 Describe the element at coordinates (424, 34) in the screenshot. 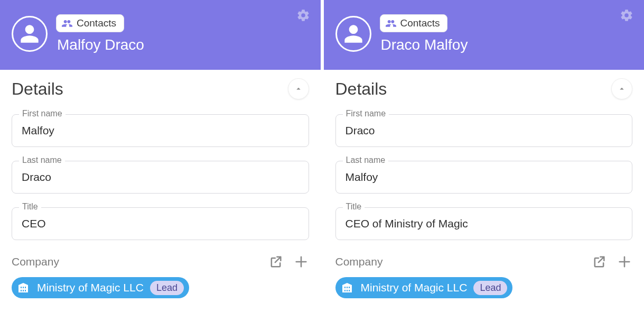

I see `header-text: Contacts Draco Malfoy` at that location.